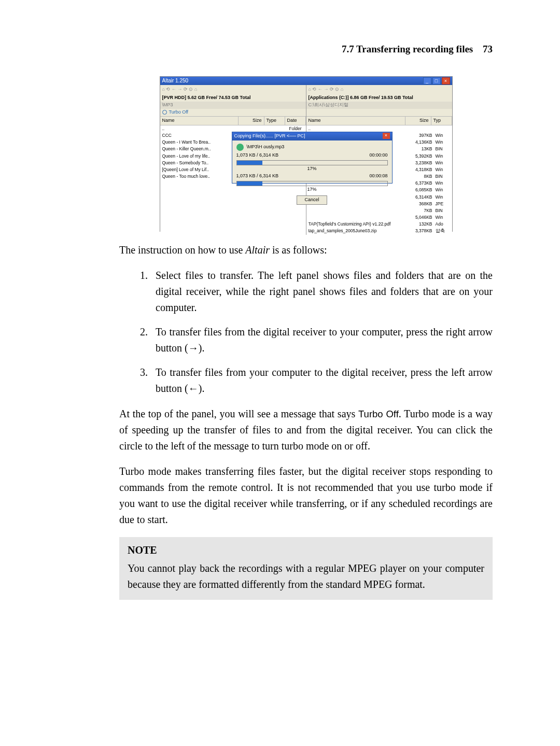 The image size is (560, 746). What do you see at coordinates (165, 112) in the screenshot?
I see `turbo-circle-icon` at bounding box center [165, 112].